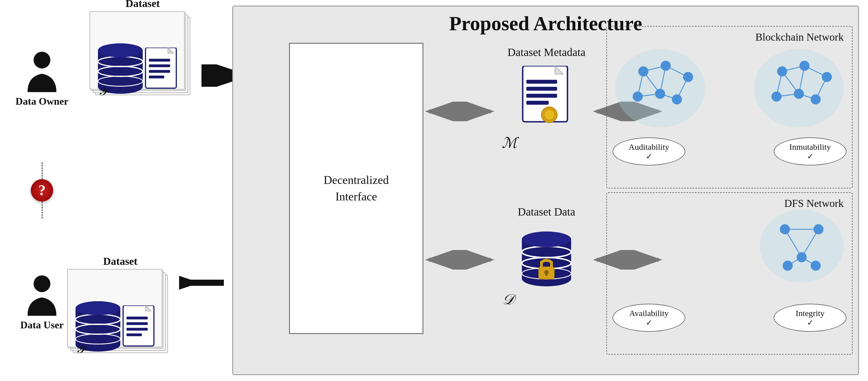 The width and height of the screenshot is (868, 381). Describe the element at coordinates (660, 88) in the screenshot. I see `blockchain-graph-1-bg` at that location.